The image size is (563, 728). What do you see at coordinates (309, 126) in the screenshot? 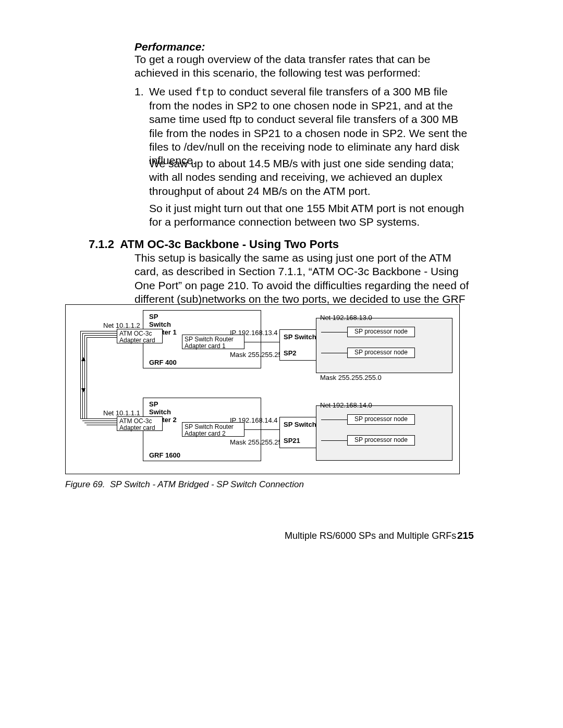
I see `list-item-1: We used ftp to conduct several file tran…` at bounding box center [309, 126].